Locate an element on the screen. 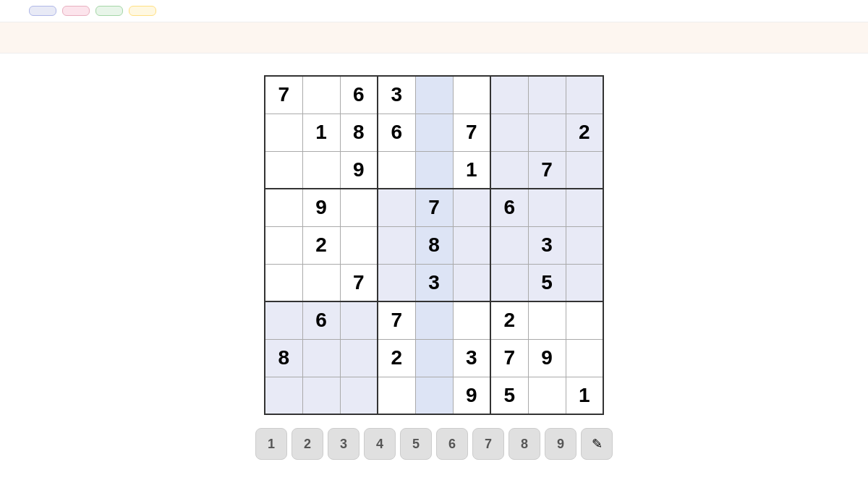 The image size is (868, 488). difficulty-menu is located at coordinates (33, 38).